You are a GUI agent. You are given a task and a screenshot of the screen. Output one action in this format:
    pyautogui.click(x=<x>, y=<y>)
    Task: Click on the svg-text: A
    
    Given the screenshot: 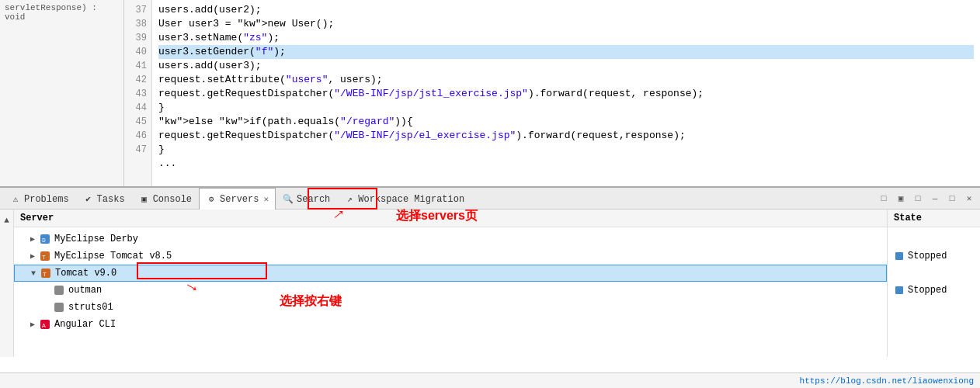 What is the action you would take?
    pyautogui.click(x=43, y=326)
    